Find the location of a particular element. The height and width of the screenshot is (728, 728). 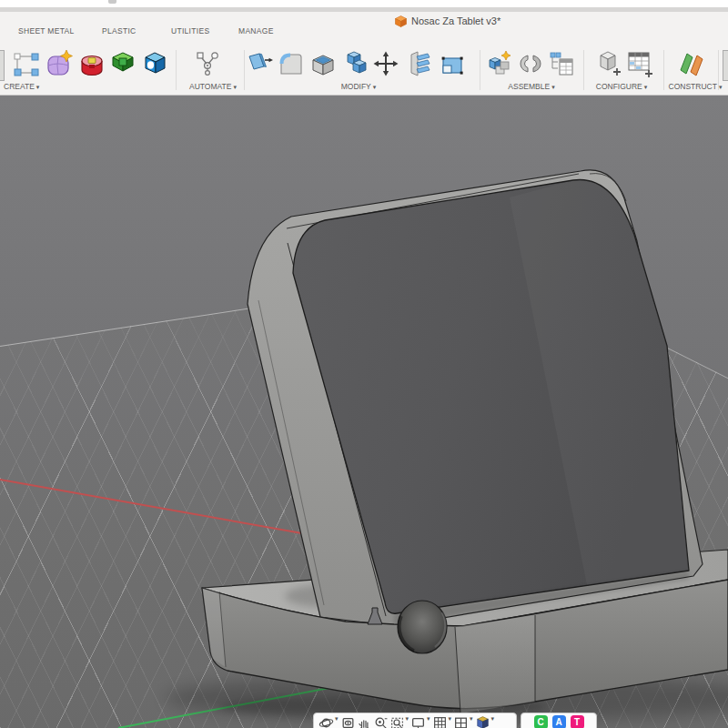

extension-buttons-bar: C A T is located at coordinates (559, 721).